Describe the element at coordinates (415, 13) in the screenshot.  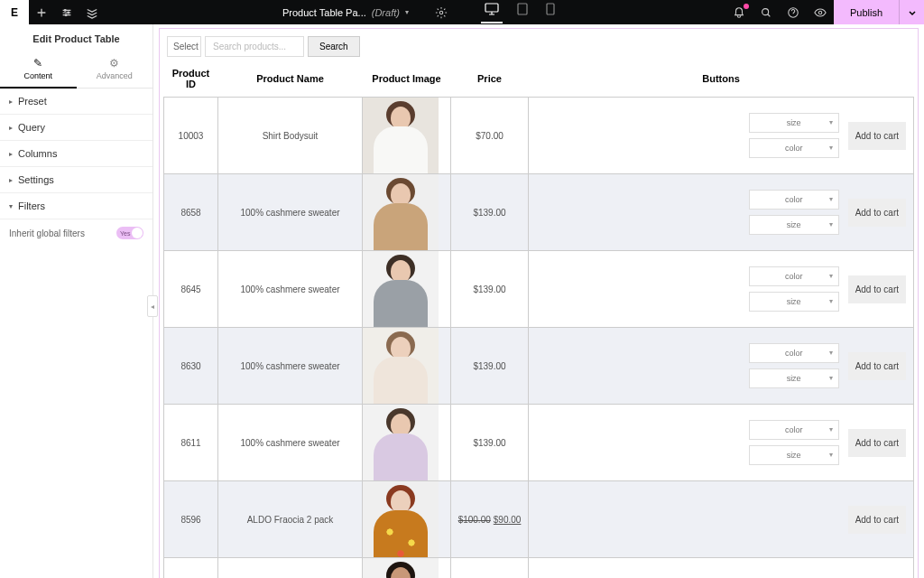
I see `top-center: Product Table Pa... (Draft) ▾` at that location.